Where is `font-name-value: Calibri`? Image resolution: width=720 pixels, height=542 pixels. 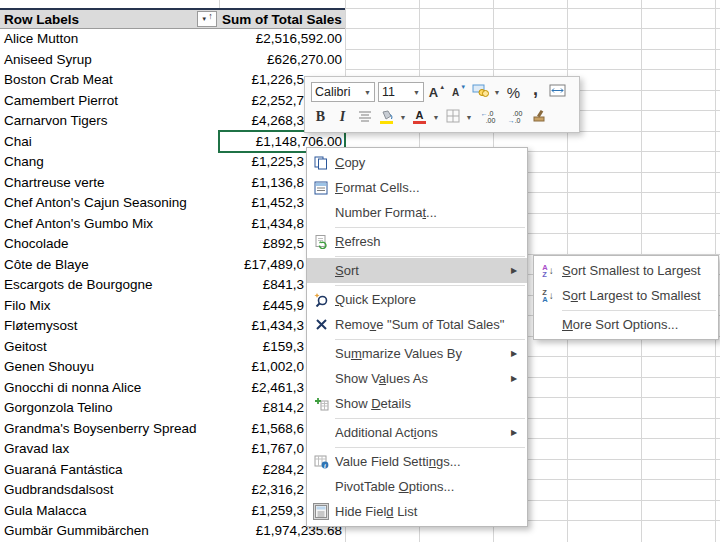 font-name-value: Calibri is located at coordinates (332, 92).